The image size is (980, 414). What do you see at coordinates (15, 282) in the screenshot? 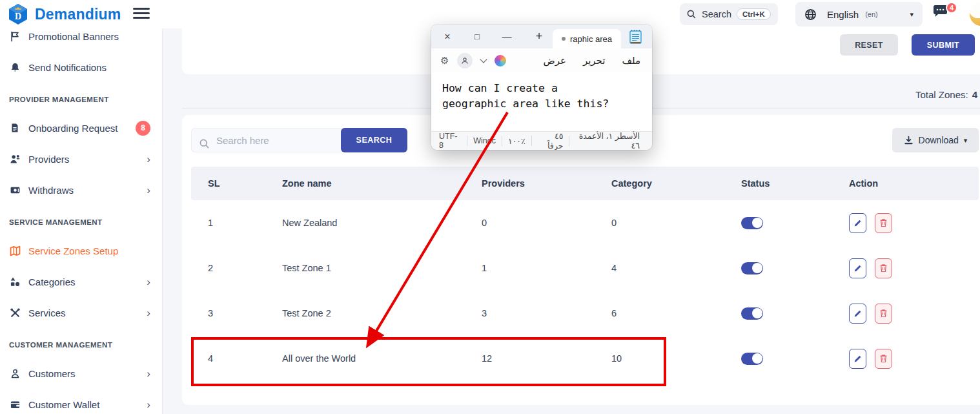
I see `categories-icon` at bounding box center [15, 282].